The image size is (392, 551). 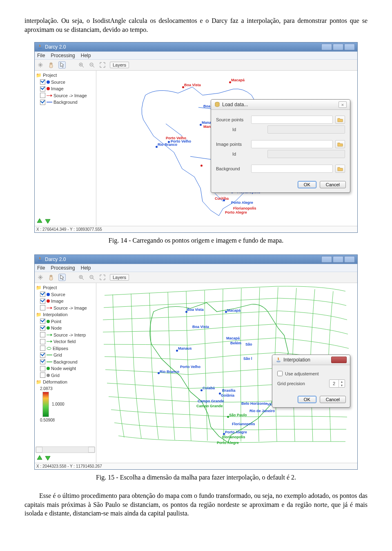 I want to click on label: São l, so click(x=248, y=359).